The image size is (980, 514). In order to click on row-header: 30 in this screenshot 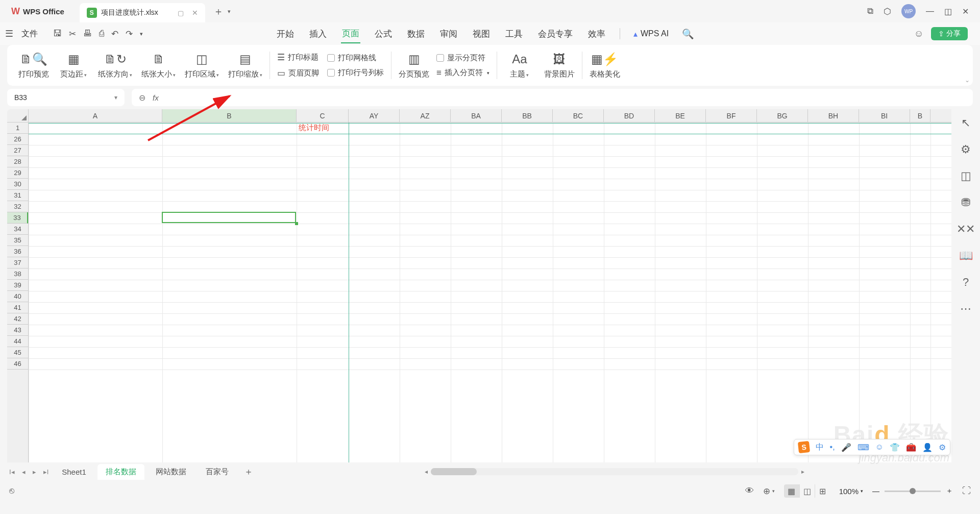, I will do `click(17, 184)`.